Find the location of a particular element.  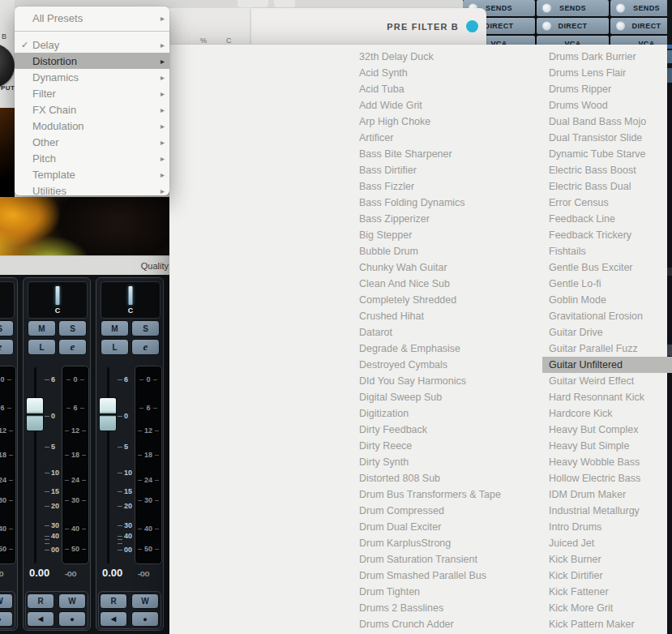

preset-item: Bass Fizzler is located at coordinates (438, 186).